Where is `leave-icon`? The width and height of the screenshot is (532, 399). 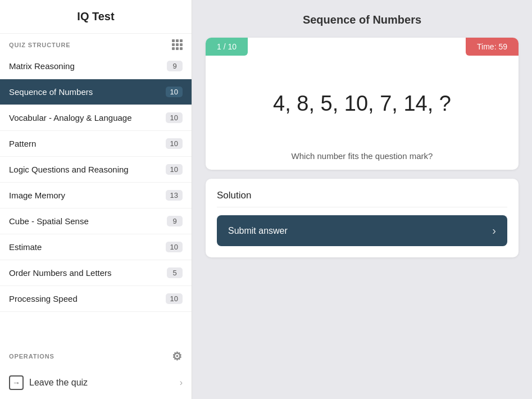
leave-icon is located at coordinates (16, 383).